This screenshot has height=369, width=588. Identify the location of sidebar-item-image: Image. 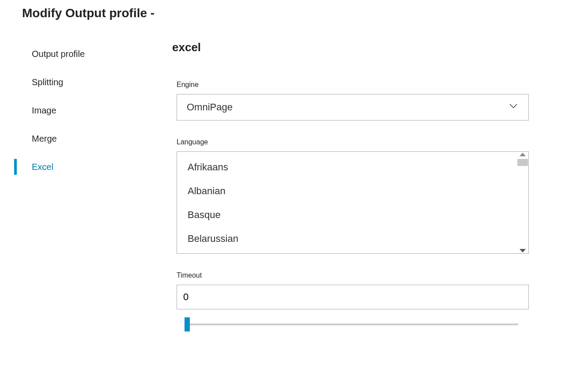
(80, 110).